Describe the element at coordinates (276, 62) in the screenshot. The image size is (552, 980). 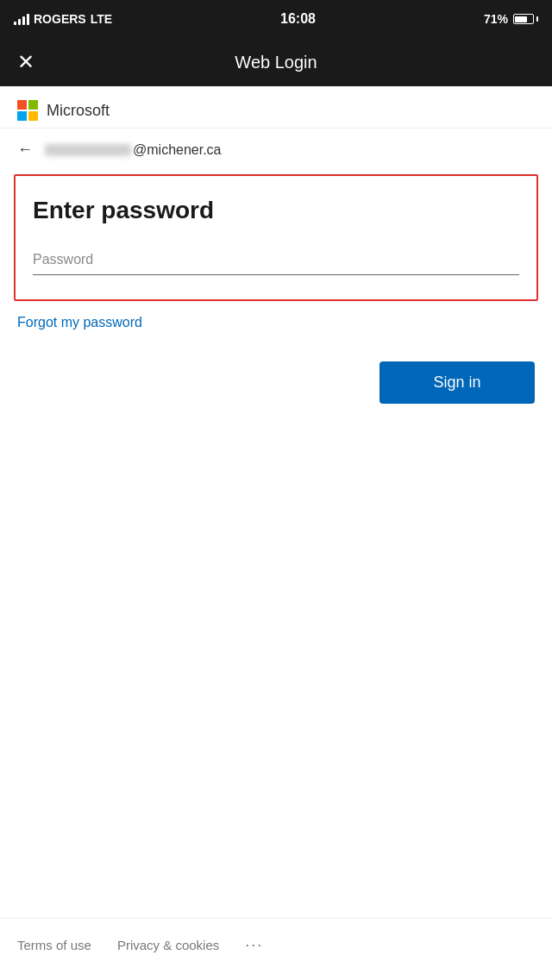
I see `app-header-title: Web Login` at that location.